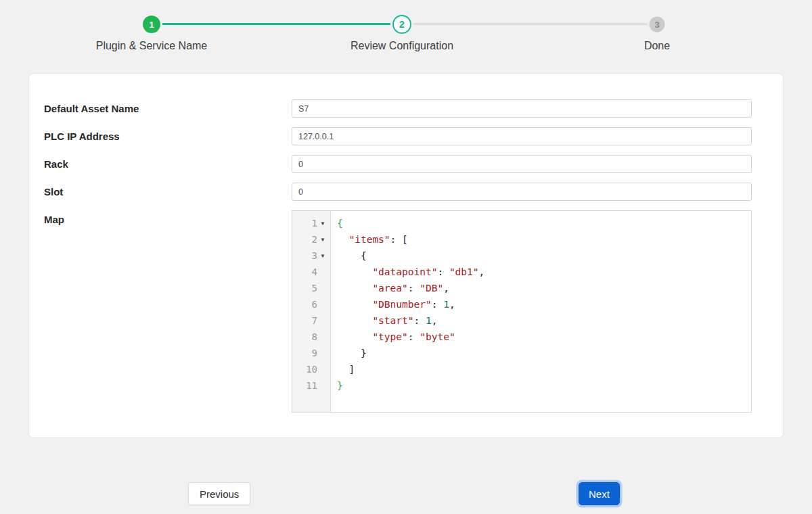 The width and height of the screenshot is (812, 514). Describe the element at coordinates (304, 304) in the screenshot. I see `line-number: 6` at that location.